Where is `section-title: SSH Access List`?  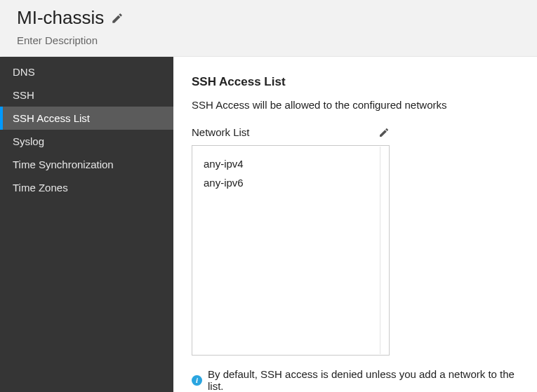
section-title: SSH Access List is located at coordinates (357, 82).